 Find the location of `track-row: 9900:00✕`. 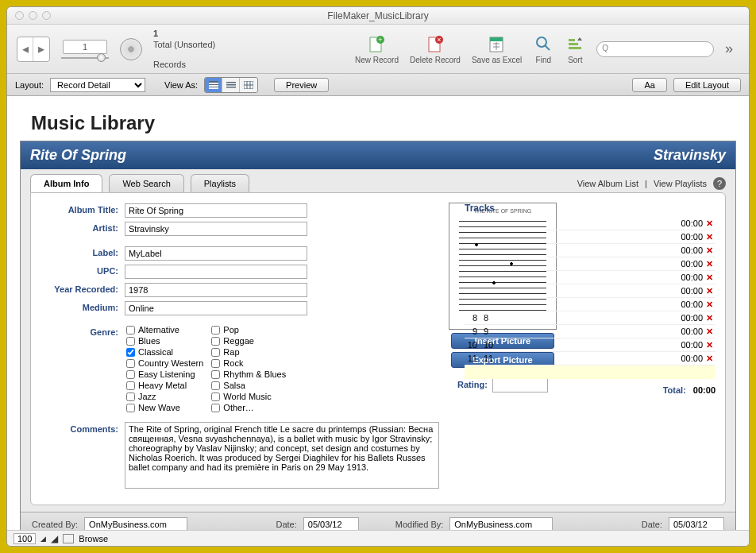

track-row: 9900:00✕ is located at coordinates (590, 332).